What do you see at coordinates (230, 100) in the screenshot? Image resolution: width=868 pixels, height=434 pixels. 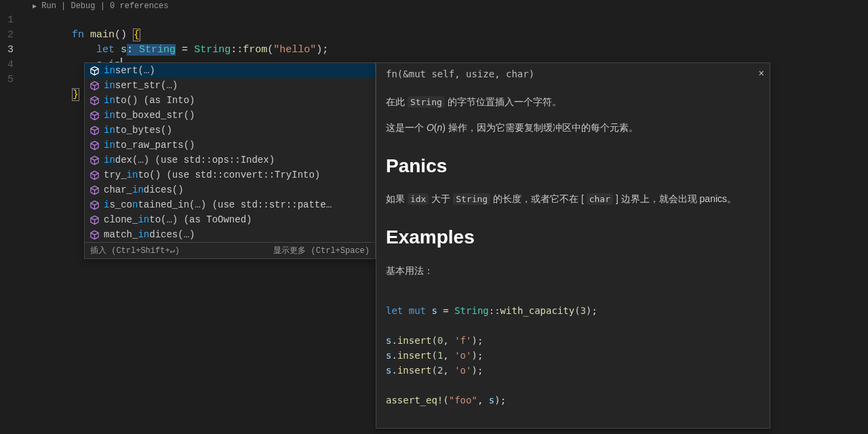 I see `suggest-item: into() (as Into)` at bounding box center [230, 100].